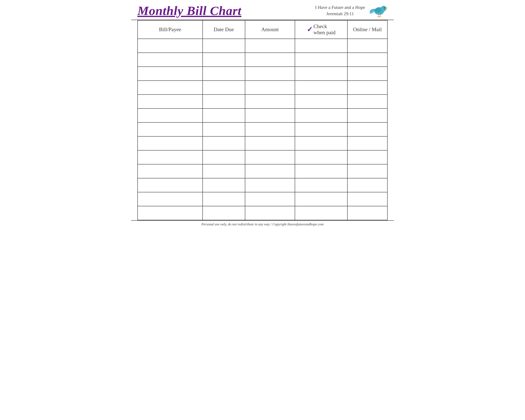 The height and width of the screenshot is (420, 525). Describe the element at coordinates (262, 224) in the screenshot. I see `footer: Personal use only, do not redistribute i…` at that location.